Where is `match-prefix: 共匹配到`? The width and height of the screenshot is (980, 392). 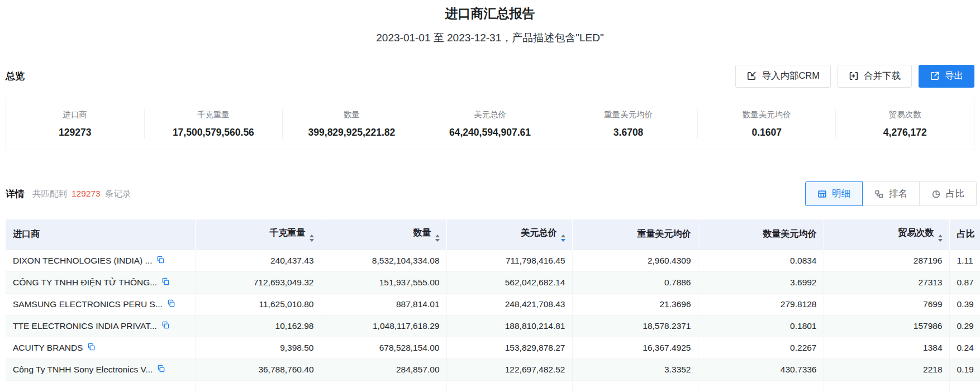 match-prefix: 共匹配到 is located at coordinates (50, 194).